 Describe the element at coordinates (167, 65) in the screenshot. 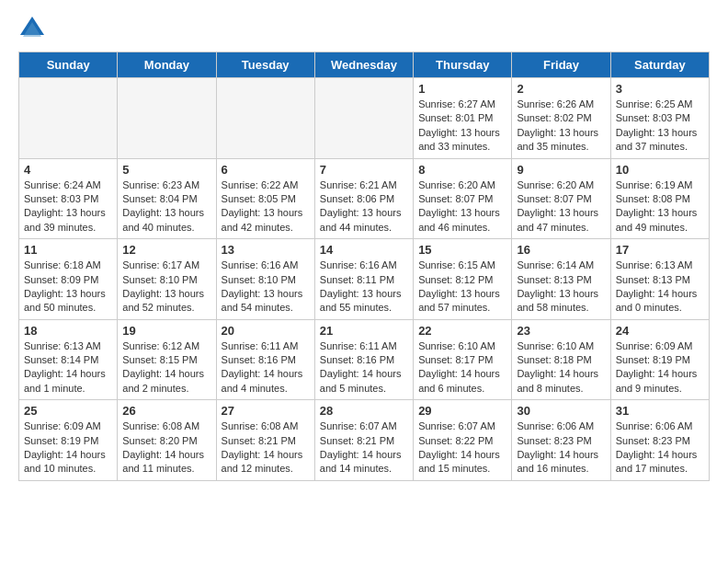

I see `weekday-header-monday: Monday` at that location.